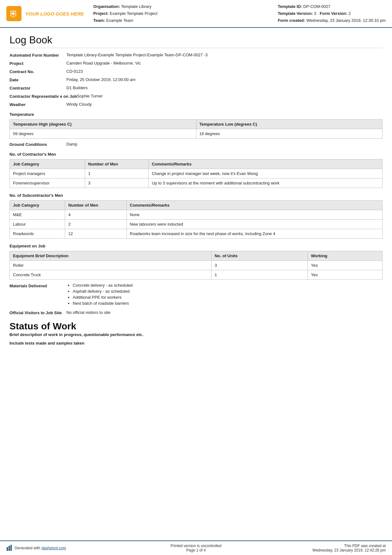  I want to click on job-category: M&E, so click(37, 215).